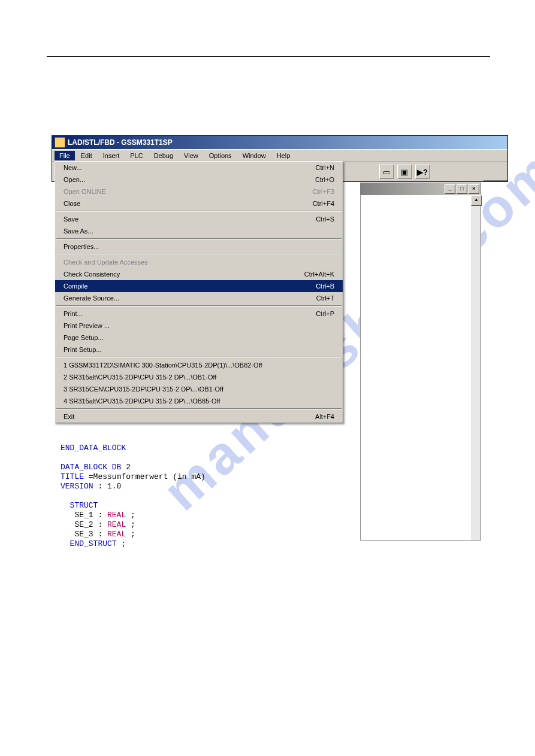  I want to click on menu-item-label: Print..., so click(73, 314).